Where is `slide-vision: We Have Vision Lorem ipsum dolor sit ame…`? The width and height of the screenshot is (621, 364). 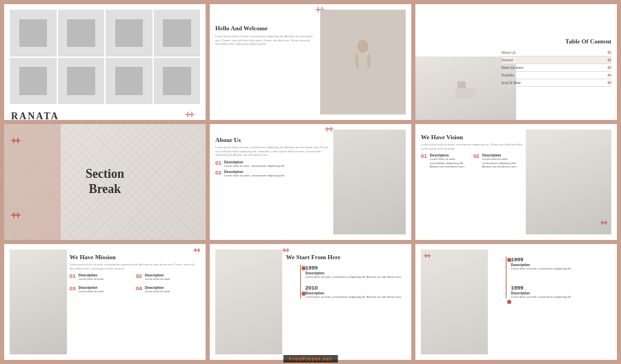
slide-vision: We Have Vision Lorem ipsum dolor sit ame… is located at coordinates (516, 182).